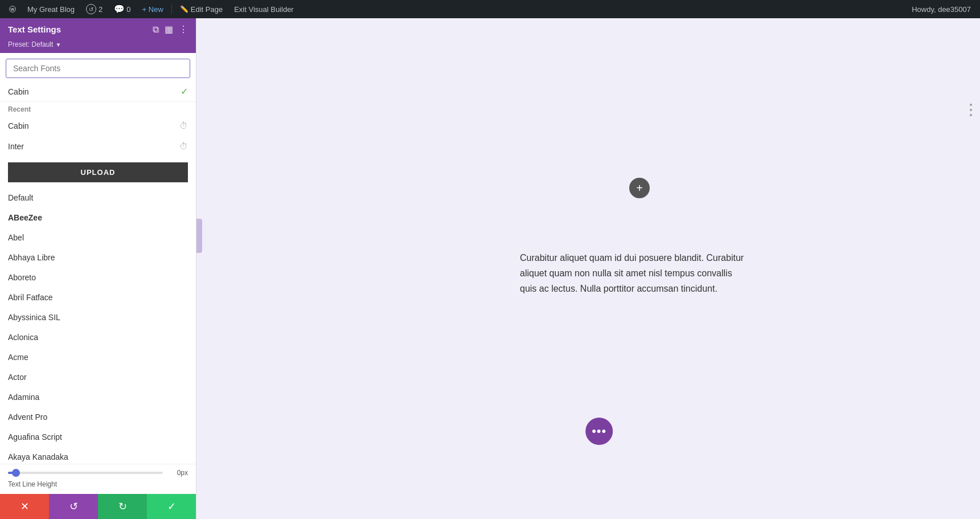 The height and width of the screenshot is (519, 980). Describe the element at coordinates (183, 146) in the screenshot. I see `clock-icon-inter: ⏱` at that location.